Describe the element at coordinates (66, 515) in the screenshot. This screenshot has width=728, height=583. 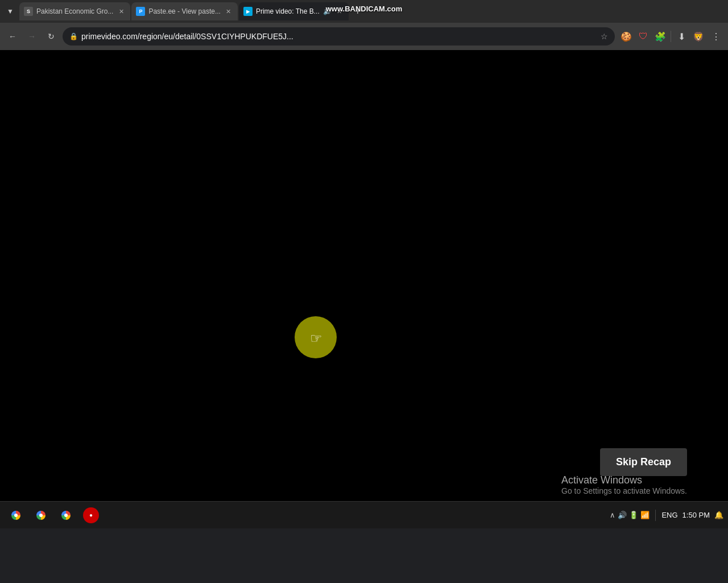
I see `chrome3-favicon` at that location.